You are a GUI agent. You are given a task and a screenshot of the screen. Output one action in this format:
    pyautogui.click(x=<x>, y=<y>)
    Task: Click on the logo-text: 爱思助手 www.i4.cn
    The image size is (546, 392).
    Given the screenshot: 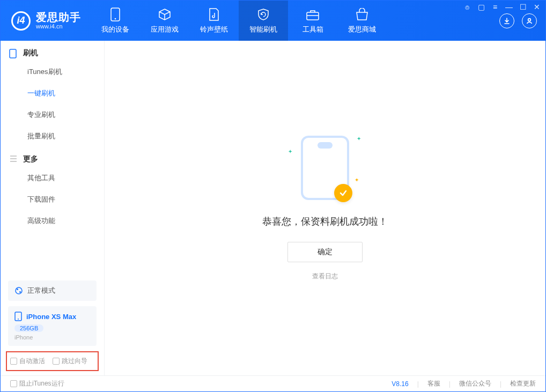 What is the action you would take?
    pyautogui.click(x=58, y=20)
    